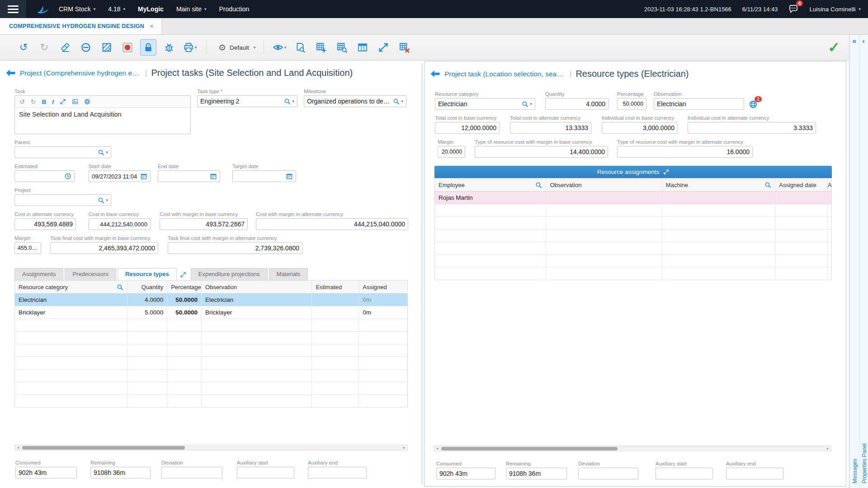 This screenshot has height=488, width=868. Describe the element at coordinates (863, 40) in the screenshot. I see `chevron-left-icon: ‹` at that location.